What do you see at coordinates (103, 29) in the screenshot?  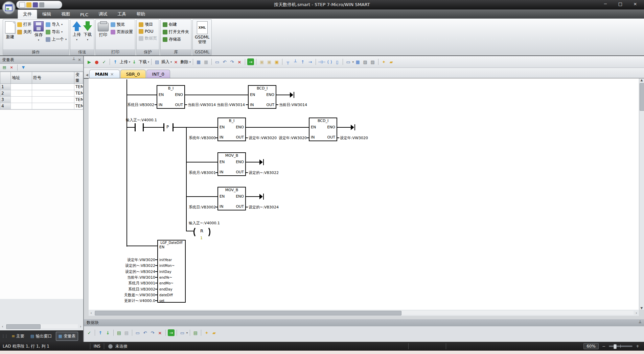 I see `print-button: 打印` at bounding box center [103, 29].